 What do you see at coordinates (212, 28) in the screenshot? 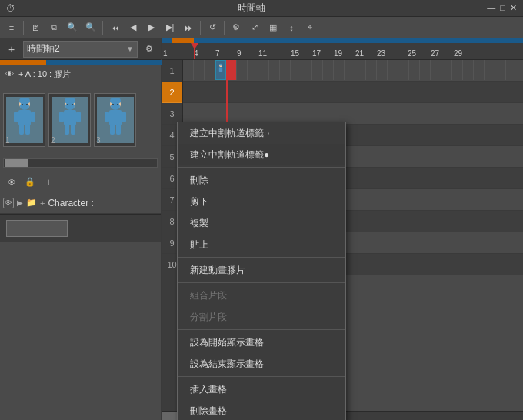
I see `loop-button: ↺` at bounding box center [212, 28].